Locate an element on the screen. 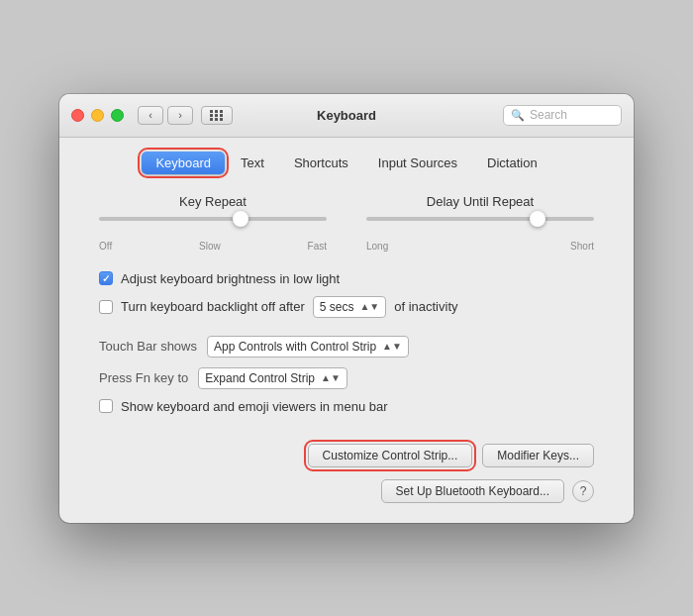  delay-slider-group: Delay Until Repeat Long Short is located at coordinates (480, 223).